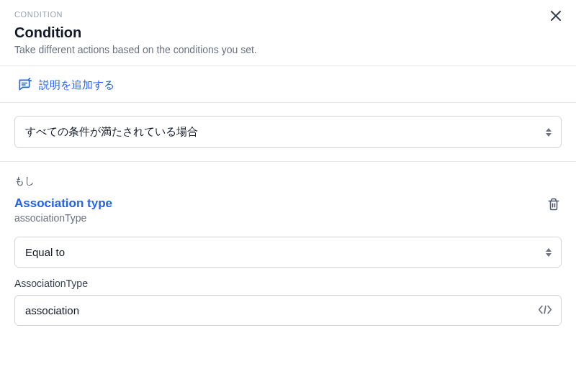  What do you see at coordinates (288, 252) in the screenshot?
I see `operator-select: Equal to` at bounding box center [288, 252].